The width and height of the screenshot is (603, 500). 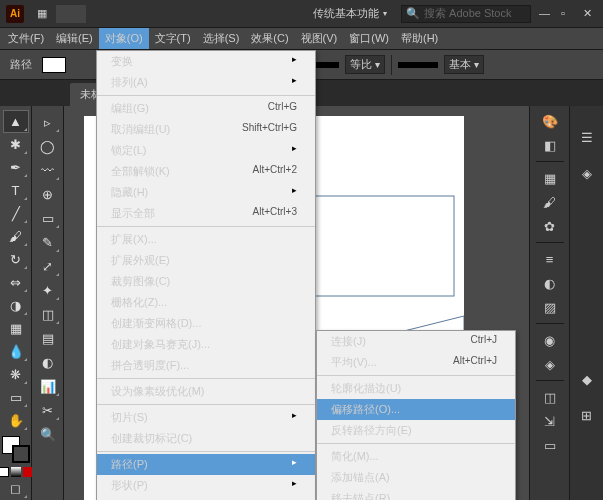 I want to click on scale-tool: ⤢, so click(x=48, y=266).